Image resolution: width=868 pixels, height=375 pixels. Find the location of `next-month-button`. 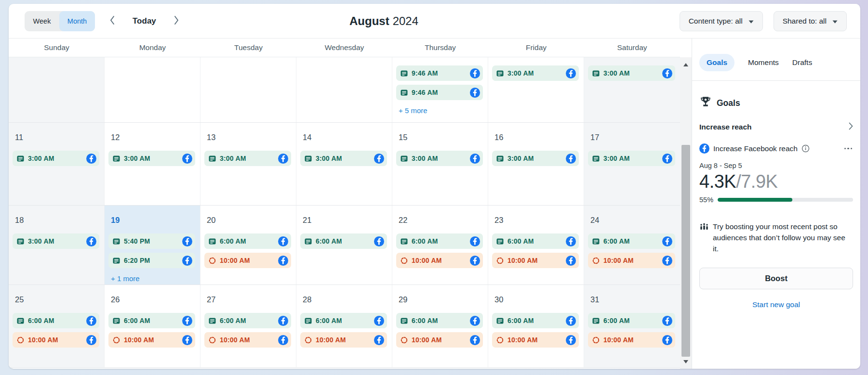

next-month-button is located at coordinates (176, 21).